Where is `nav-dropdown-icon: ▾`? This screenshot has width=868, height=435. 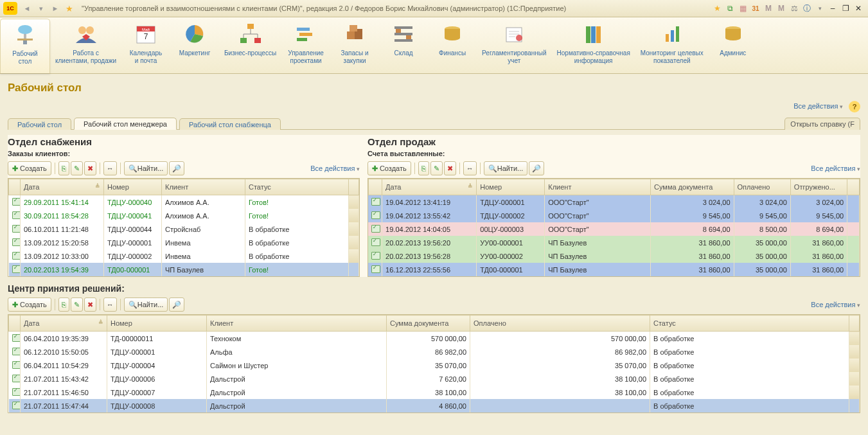
nav-dropdown-icon: ▾ is located at coordinates (41, 8).